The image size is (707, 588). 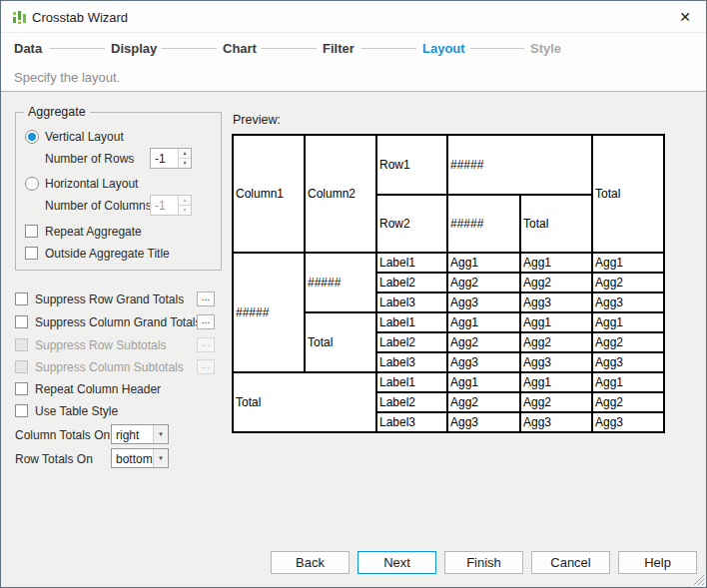 I want to click on option-row: Suppress Column Grand Totals ..., so click(x=116, y=322).